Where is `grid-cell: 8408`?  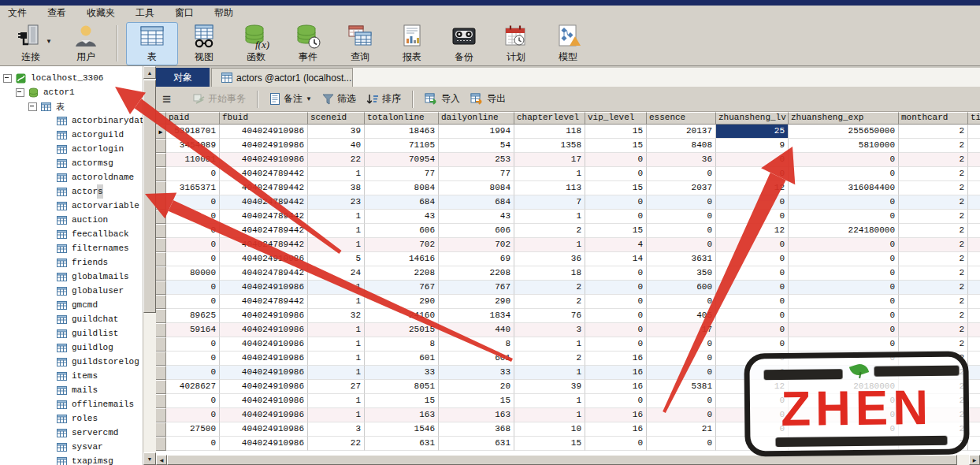 grid-cell: 8408 is located at coordinates (681, 146).